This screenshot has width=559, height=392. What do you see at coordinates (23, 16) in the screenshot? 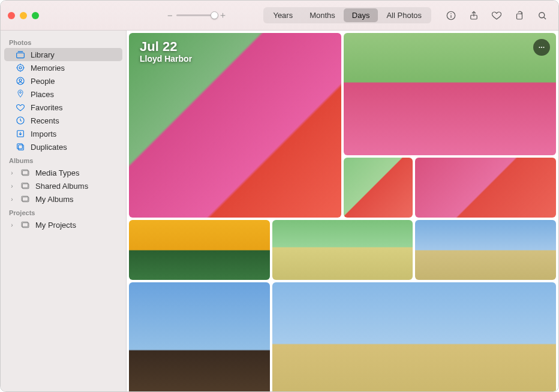
I see `window-controls` at bounding box center [23, 16].